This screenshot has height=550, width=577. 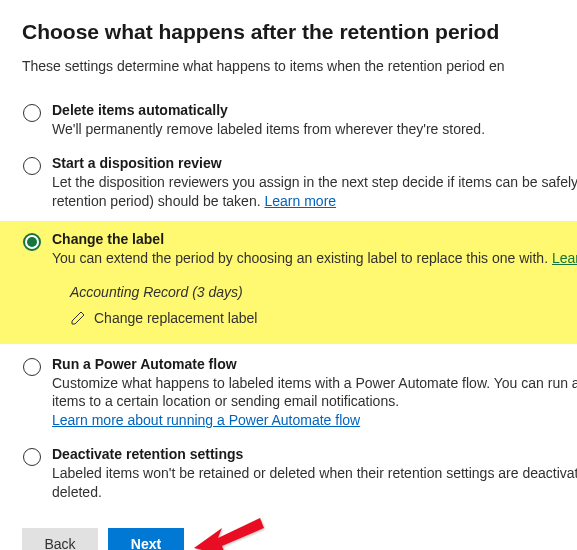 I want to click on footer-buttons: Back Next, so click(x=300, y=539).